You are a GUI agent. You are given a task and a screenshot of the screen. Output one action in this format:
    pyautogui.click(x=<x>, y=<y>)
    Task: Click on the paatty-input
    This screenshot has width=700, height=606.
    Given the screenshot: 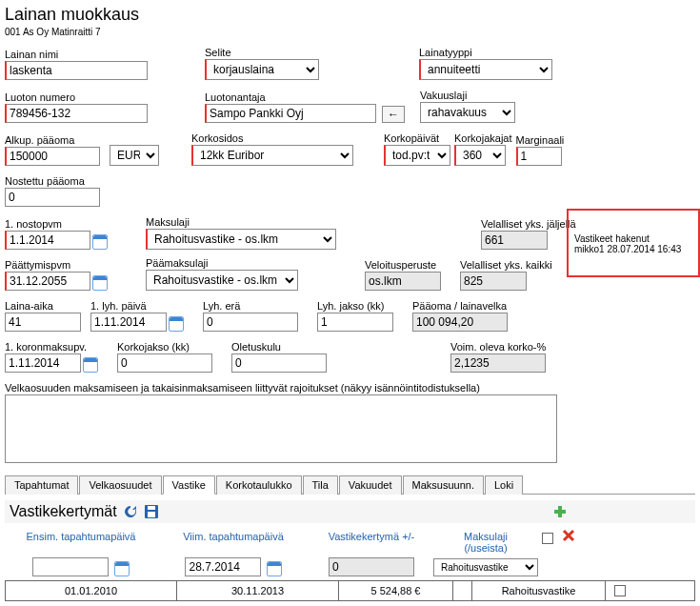 What is the action you would take?
    pyautogui.click(x=48, y=281)
    